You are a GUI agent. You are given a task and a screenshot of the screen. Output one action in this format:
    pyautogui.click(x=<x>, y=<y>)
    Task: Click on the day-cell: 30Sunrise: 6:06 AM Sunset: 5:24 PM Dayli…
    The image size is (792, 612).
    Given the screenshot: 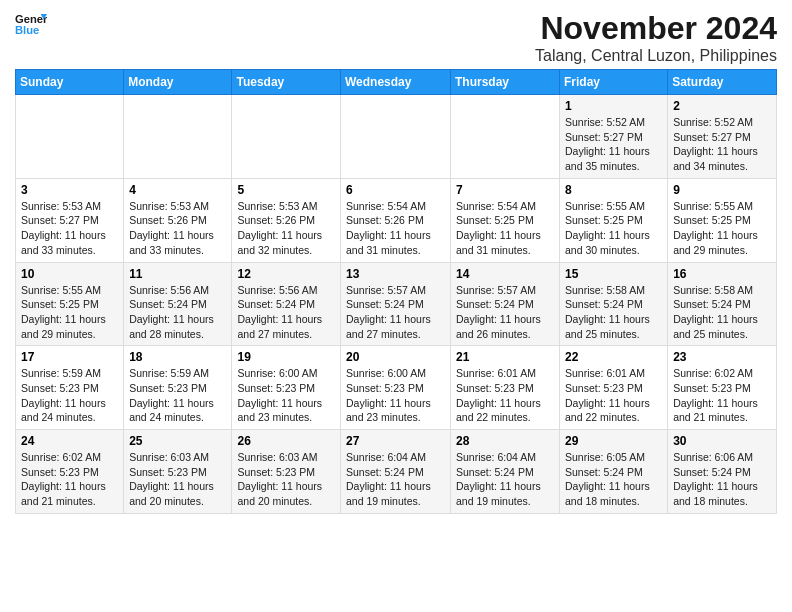 What is the action you would take?
    pyautogui.click(x=722, y=472)
    